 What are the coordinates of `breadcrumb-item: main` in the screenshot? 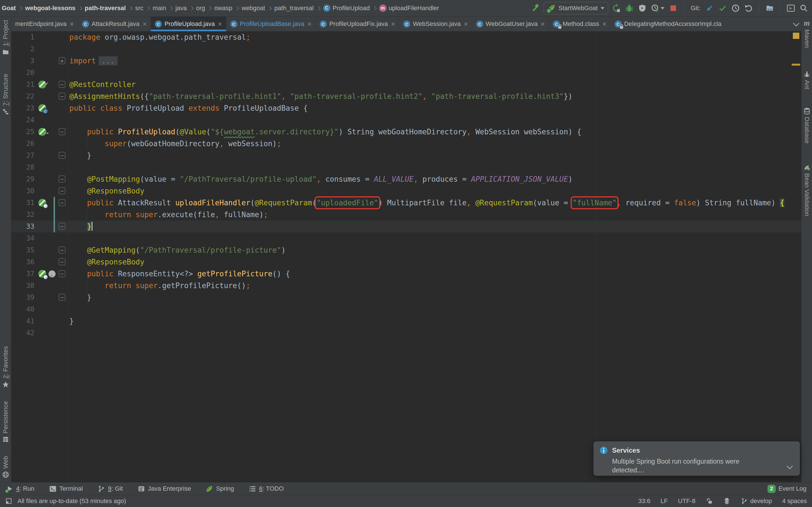 It's located at (159, 8).